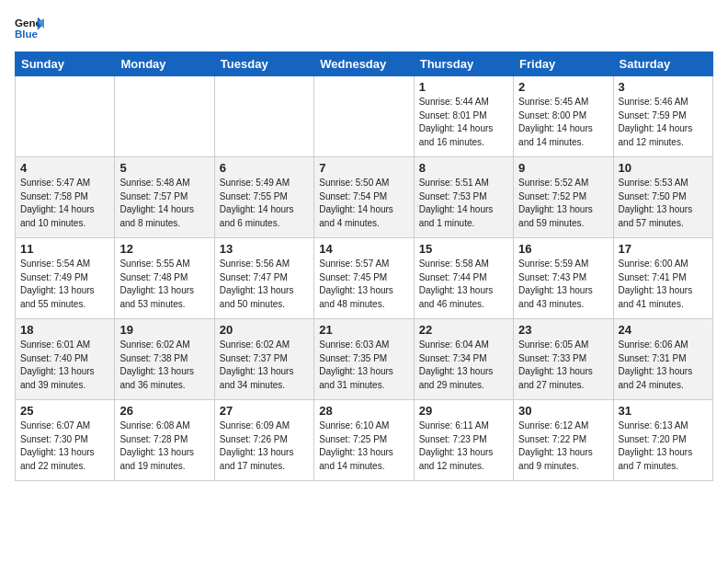  What do you see at coordinates (463, 198) in the screenshot?
I see `calendar-cell: 8Sunrise: 5:51 AM Sunset: 7:53 PM Daylig…` at bounding box center [463, 198].